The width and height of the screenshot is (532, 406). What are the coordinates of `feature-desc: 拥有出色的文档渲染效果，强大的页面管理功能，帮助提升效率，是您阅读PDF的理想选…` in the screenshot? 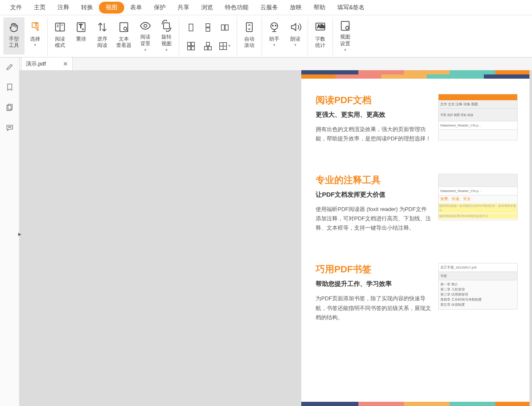 It's located at (374, 134).